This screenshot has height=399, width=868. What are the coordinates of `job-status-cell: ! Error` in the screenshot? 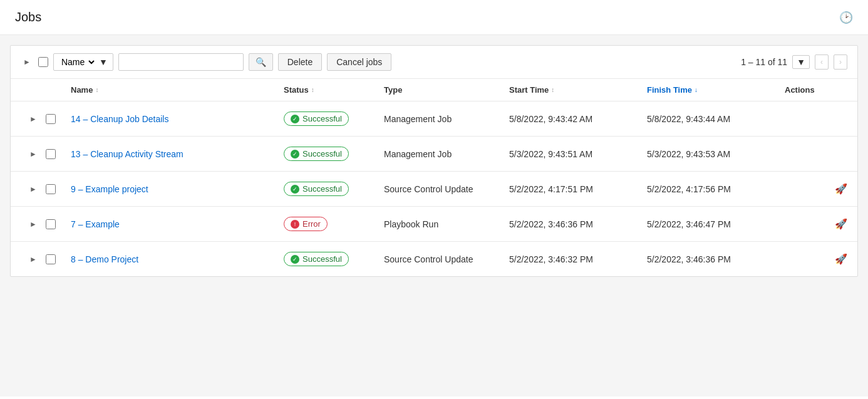 It's located at (334, 224).